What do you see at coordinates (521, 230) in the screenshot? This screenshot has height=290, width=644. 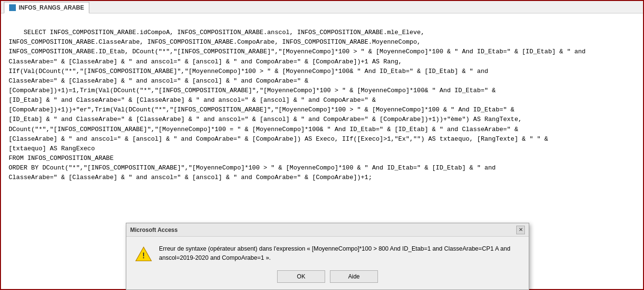 I see `close-icon: ✕` at bounding box center [521, 230].